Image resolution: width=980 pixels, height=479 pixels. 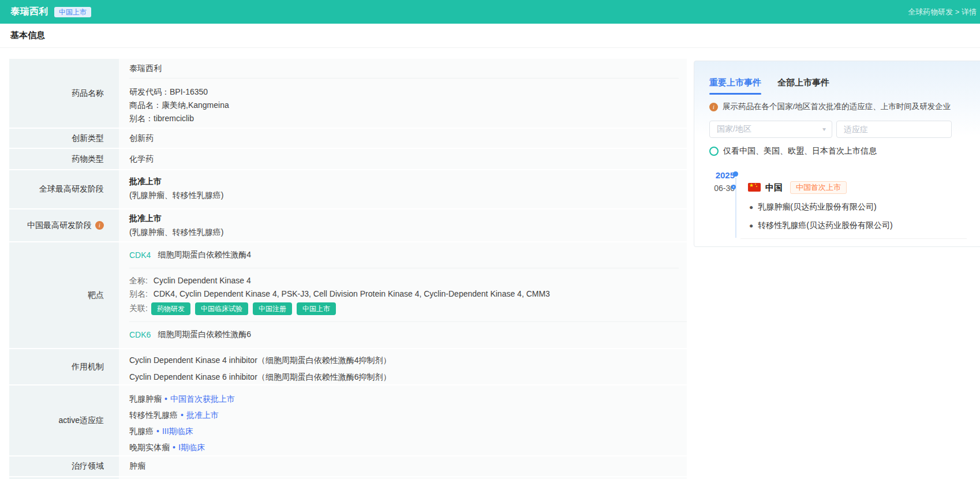 What do you see at coordinates (348, 466) in the screenshot?
I see `table-row-therapy-area: 治疗领域 肿瘤` at bounding box center [348, 466].